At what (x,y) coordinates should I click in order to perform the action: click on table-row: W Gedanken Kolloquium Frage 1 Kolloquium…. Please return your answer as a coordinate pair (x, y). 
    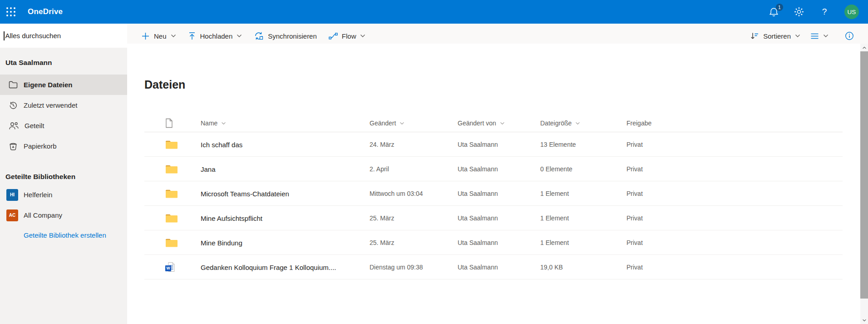
    Looking at the image, I should click on (493, 267).